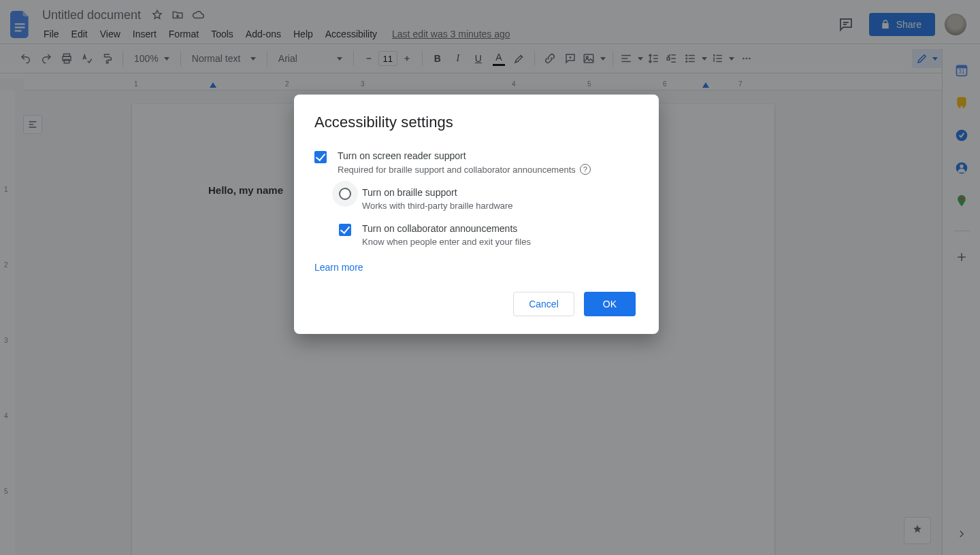 The image size is (980, 555). Describe the element at coordinates (464, 156) in the screenshot. I see `screen-reader-label: Turn on screen reader support` at that location.